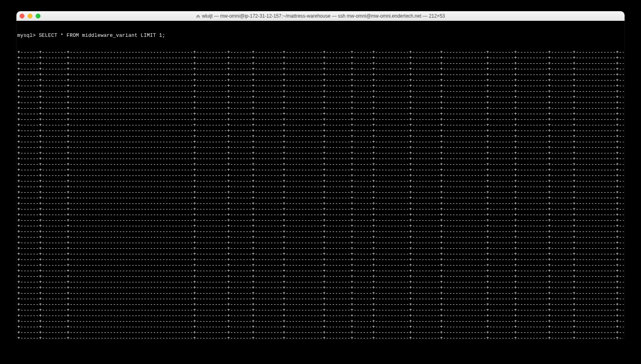 The width and height of the screenshot is (641, 364). I want to click on sql-command: SELECT * FROM middleware_variant LIMIT 1…, so click(102, 36).